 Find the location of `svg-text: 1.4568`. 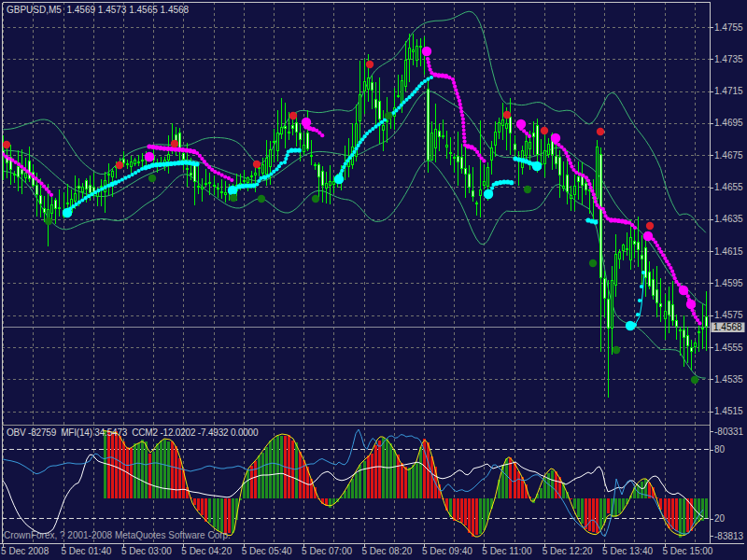

svg-text: 1.4568 is located at coordinates (728, 327).